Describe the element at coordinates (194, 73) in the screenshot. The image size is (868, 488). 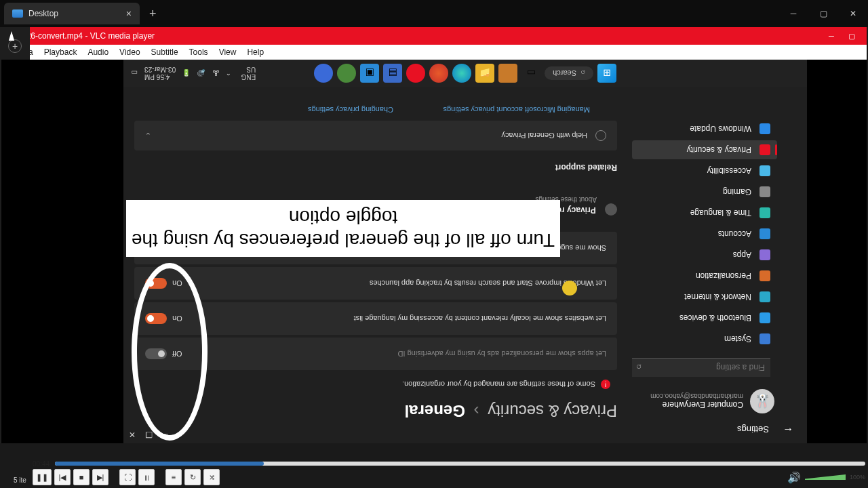
I see `system-tray: ENG US ⌃ 🖧 🔊 🔋 4:56 PM 03-Mar-23 ▭` at that location.